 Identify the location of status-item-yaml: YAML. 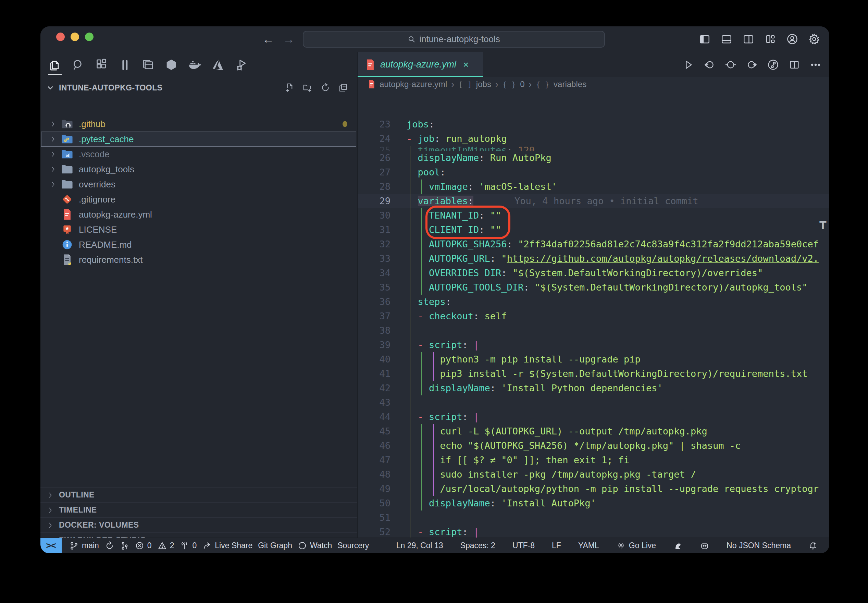
(588, 546).